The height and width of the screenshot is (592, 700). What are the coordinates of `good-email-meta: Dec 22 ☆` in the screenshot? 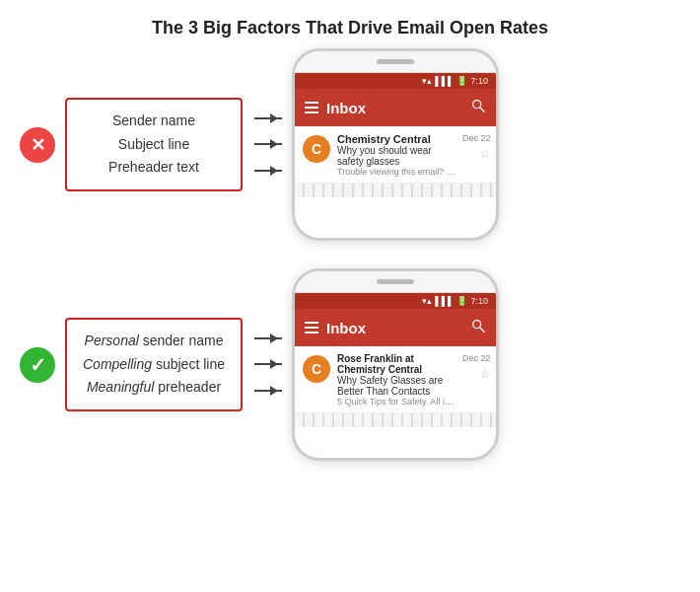 It's located at (477, 367).